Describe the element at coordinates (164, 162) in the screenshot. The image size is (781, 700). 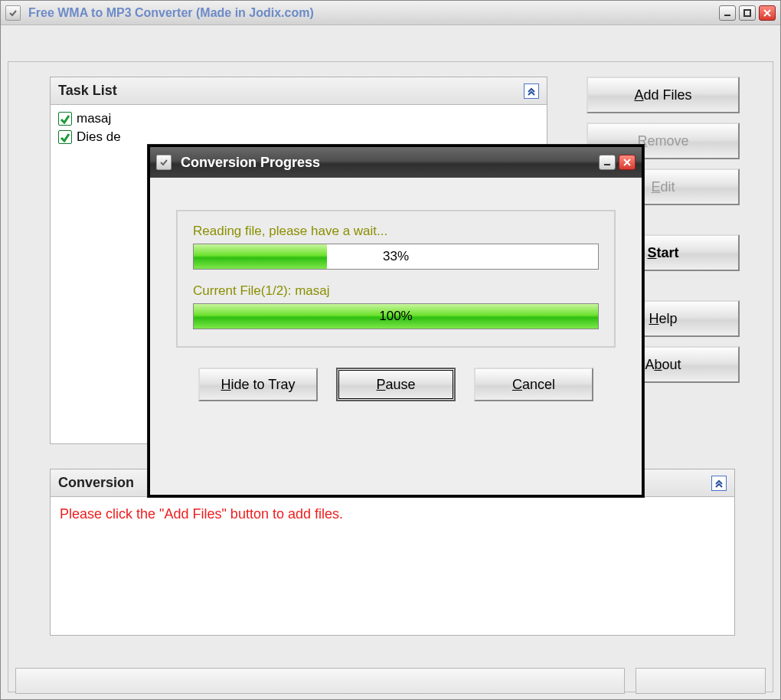
I see `dialog-icon` at that location.